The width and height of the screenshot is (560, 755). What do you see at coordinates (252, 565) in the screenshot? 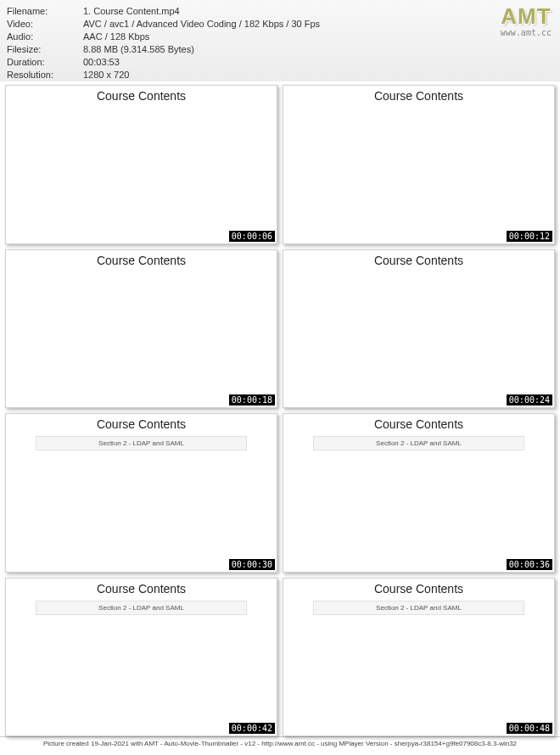
I see `thumbnail-timestamp: 00:00:30` at bounding box center [252, 565].